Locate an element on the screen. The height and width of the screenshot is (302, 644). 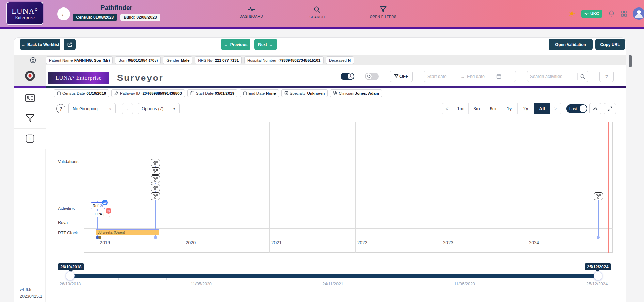
date-range-picker: → is located at coordinates (470, 76).